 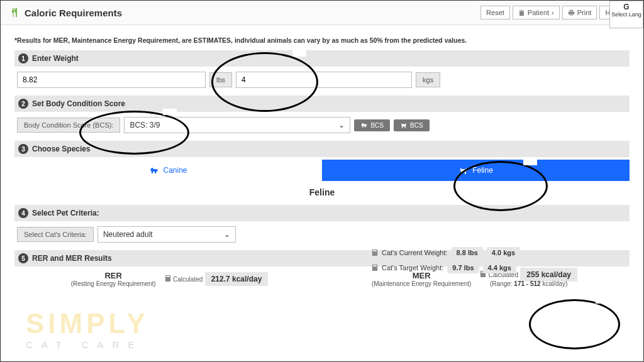 What do you see at coordinates (528, 284) in the screenshot?
I see `mer-range: (Range: 171 - 512 kcal/day)` at bounding box center [528, 284].